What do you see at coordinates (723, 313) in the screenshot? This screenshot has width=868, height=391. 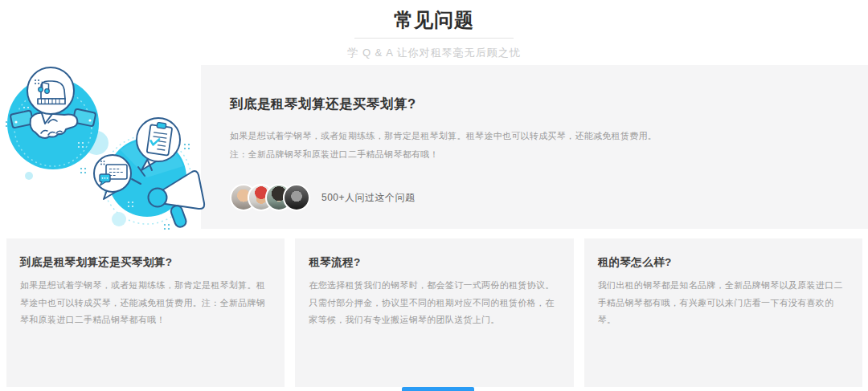 I see `faq-card-piano-quality: 租的琴怎么样? 我们出租的钢琴都是知名品牌，全新品牌钢琴以及原装进口二手精品钢琴…` at bounding box center [723, 313].